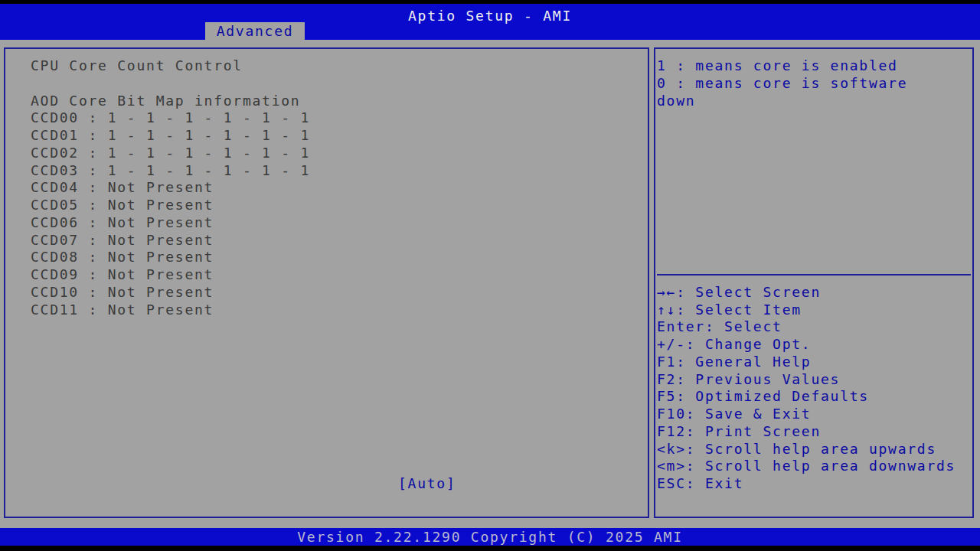  I want to click on title-bar: Aptio Setup - AMI Advanced, so click(490, 21).